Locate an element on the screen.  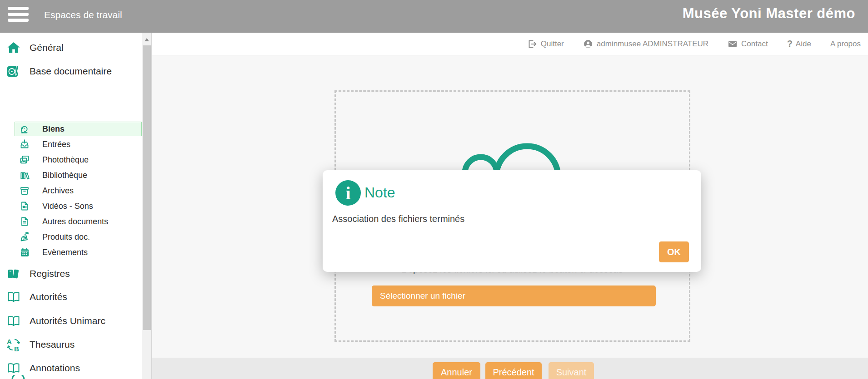
quit-label: Quitter is located at coordinates (553, 44).